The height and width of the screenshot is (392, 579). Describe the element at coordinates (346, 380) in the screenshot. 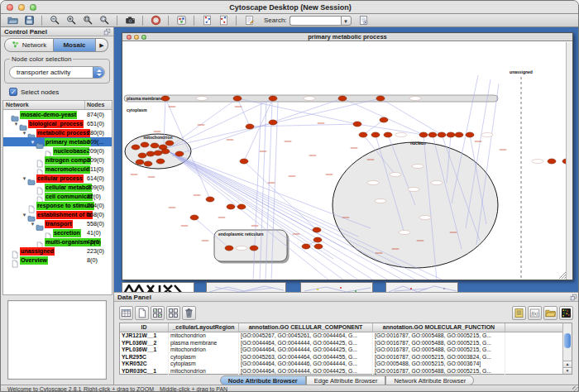

I see `tab-edge-attribute-browser: Edge Attribute Browser` at that location.